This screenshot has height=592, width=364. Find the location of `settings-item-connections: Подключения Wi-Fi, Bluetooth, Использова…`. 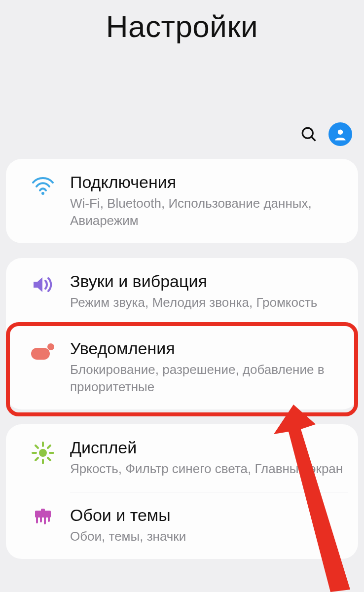

settings-item-connections: Подключения Wi-Fi, Bluetooth, Использова… is located at coordinates (182, 201).